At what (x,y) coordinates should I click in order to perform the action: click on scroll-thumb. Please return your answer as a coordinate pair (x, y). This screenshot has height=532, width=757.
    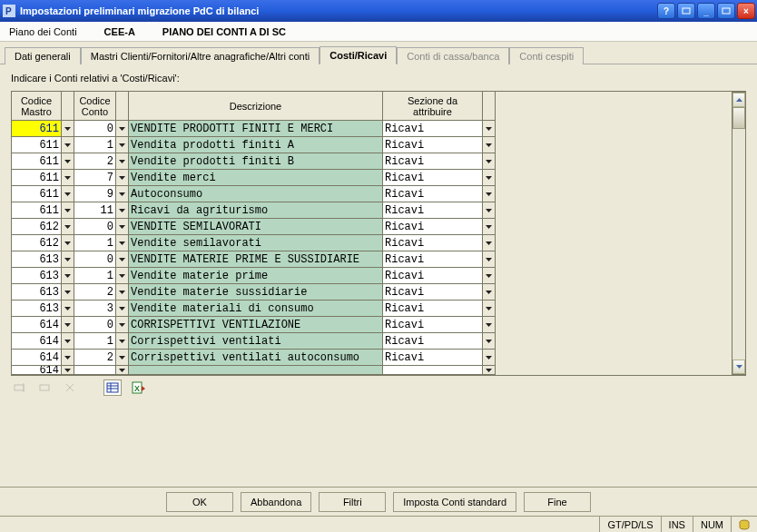
    Looking at the image, I should click on (739, 118).